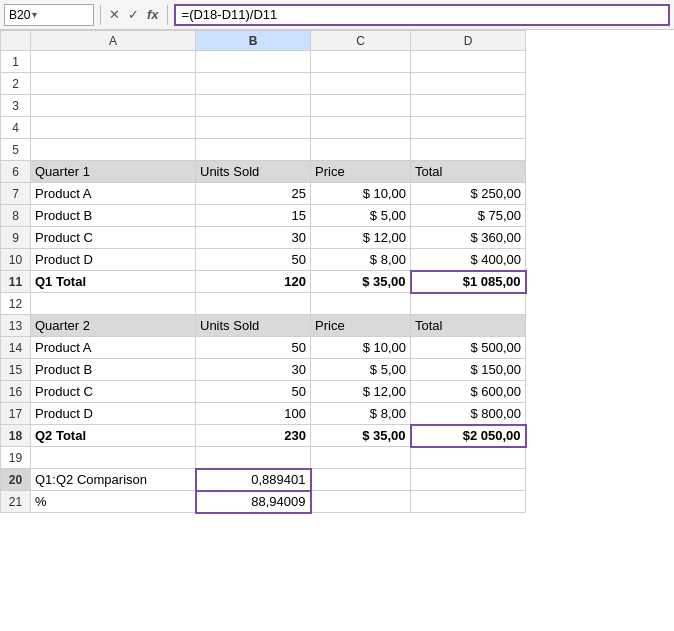 Image resolution: width=674 pixels, height=631 pixels. Describe the element at coordinates (114, 62) in the screenshot. I see `cell-A1` at that location.